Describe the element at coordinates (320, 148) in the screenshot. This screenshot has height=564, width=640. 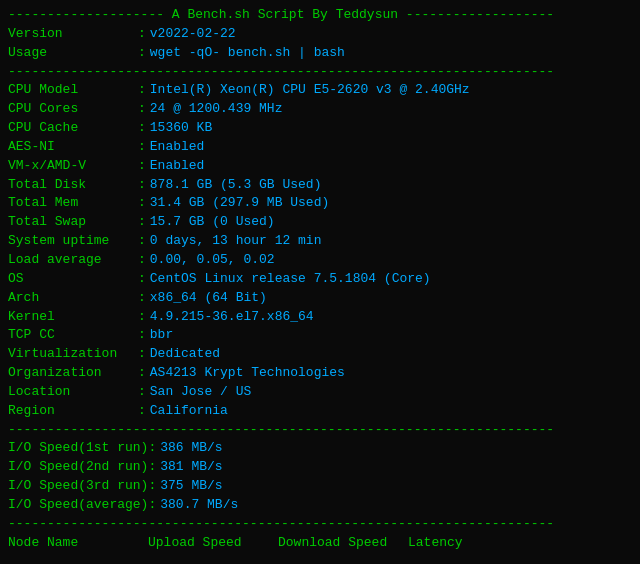
I see `system-row: AES-NI : Enabled` at that location.